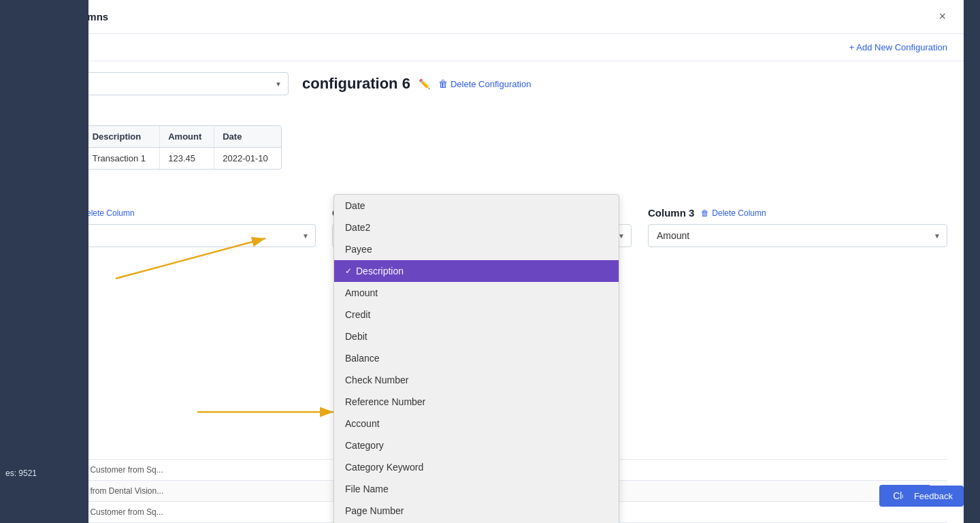 The width and height of the screenshot is (980, 523). Describe the element at coordinates (798, 227) in the screenshot. I see `column-3-block: Column 3 🗑 Delete Column Amount ▼` at that location.